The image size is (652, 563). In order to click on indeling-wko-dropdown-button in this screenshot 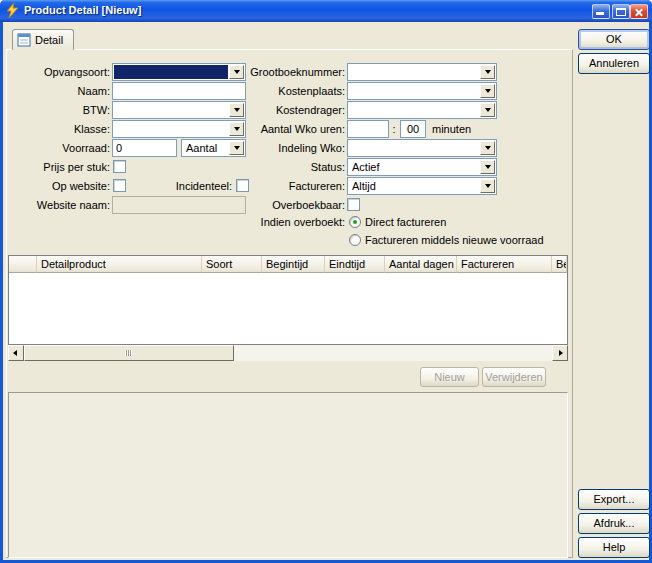, I will do `click(488, 148)`.